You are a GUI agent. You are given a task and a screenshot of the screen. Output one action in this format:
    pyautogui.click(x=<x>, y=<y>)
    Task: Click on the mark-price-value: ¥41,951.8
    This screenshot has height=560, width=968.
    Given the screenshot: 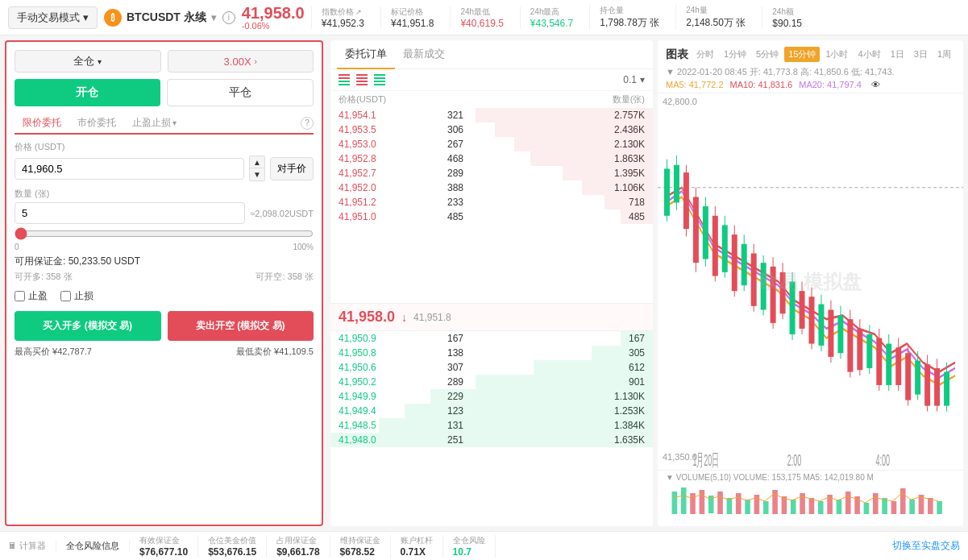 What is the action you would take?
    pyautogui.click(x=413, y=23)
    